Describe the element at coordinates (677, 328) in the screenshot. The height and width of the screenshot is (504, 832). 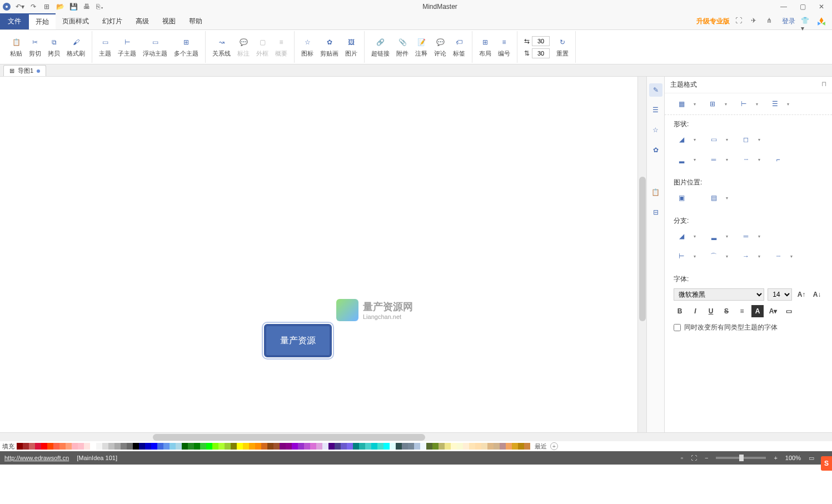
I see `apply-all-checkbox` at that location.